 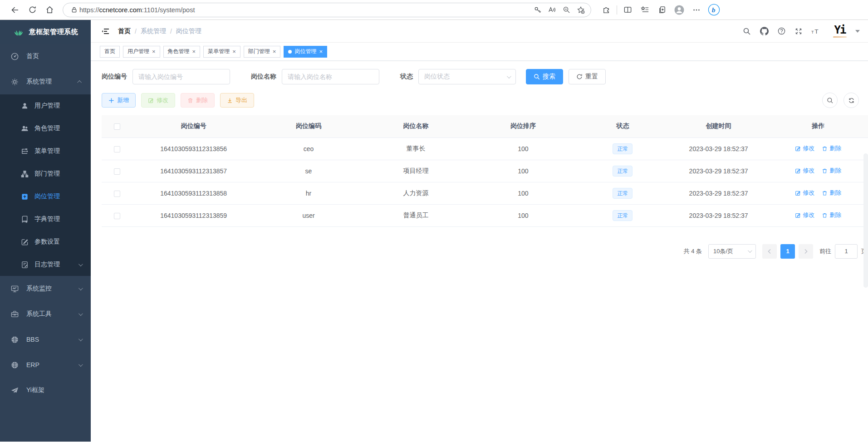 I want to click on extensions-icon, so click(x=606, y=10).